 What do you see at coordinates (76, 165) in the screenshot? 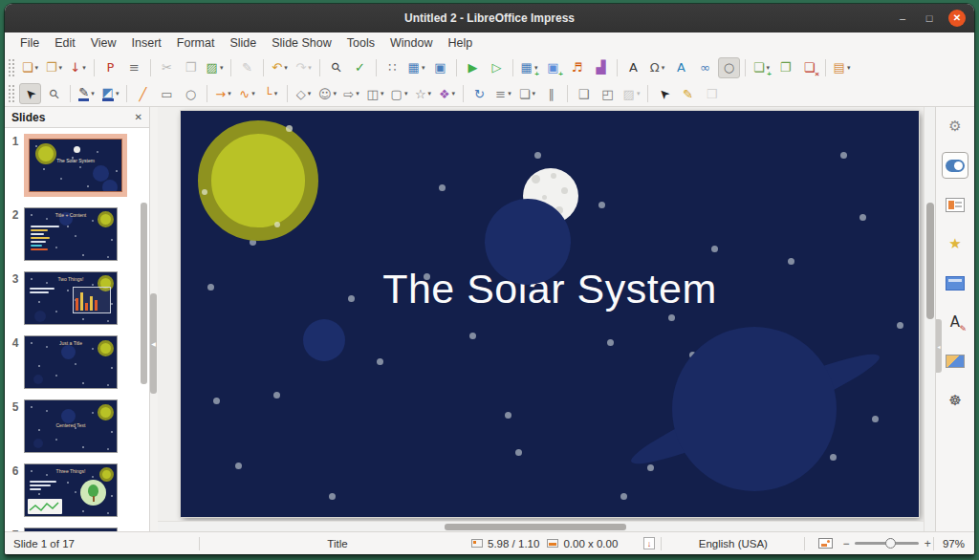
I see `slide-thumbnail: The Solar System` at bounding box center [76, 165].